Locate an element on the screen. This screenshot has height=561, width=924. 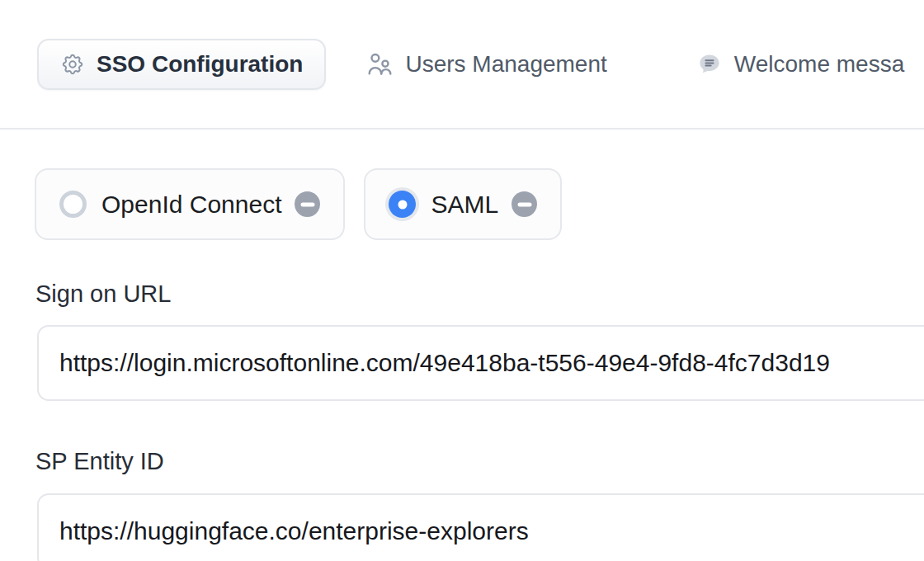
protocol-label: OpenId Connect is located at coordinates (191, 205).